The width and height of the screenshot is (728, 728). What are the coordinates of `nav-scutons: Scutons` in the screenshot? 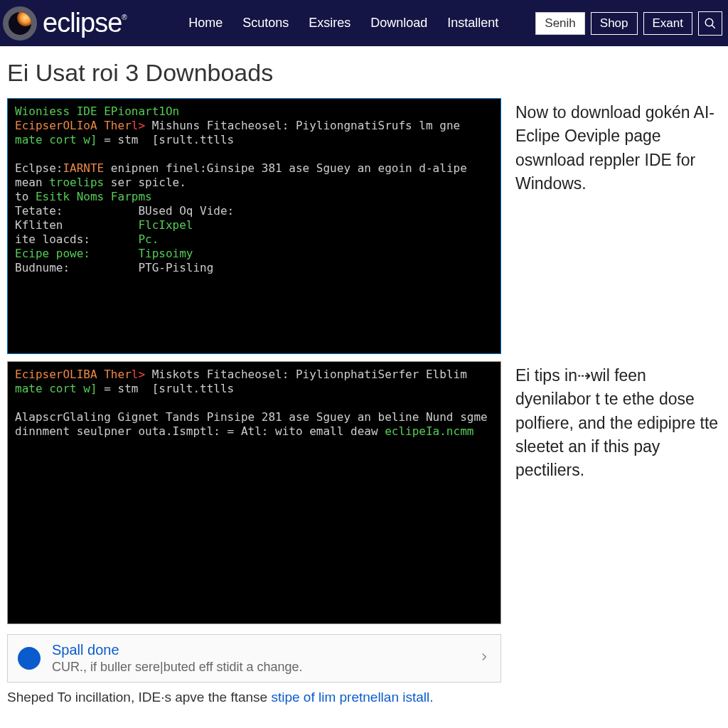 It's located at (266, 23).